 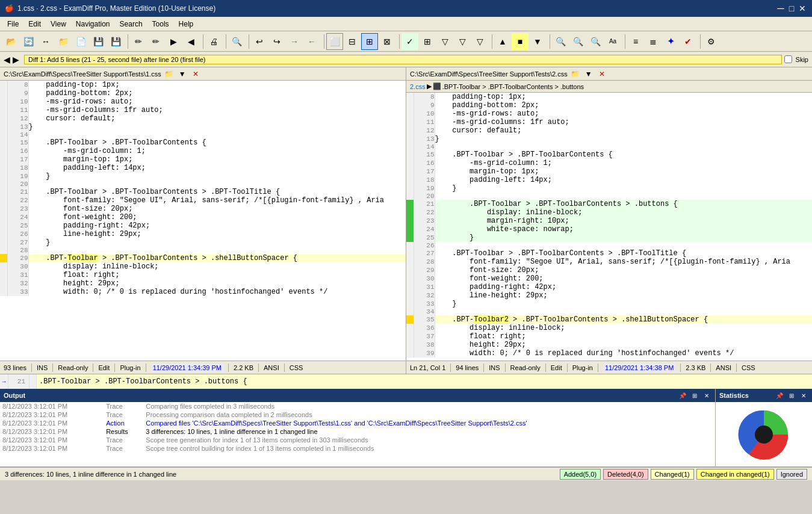 What do you see at coordinates (63, 42) in the screenshot?
I see `open-left-button: 📁` at bounding box center [63, 42].